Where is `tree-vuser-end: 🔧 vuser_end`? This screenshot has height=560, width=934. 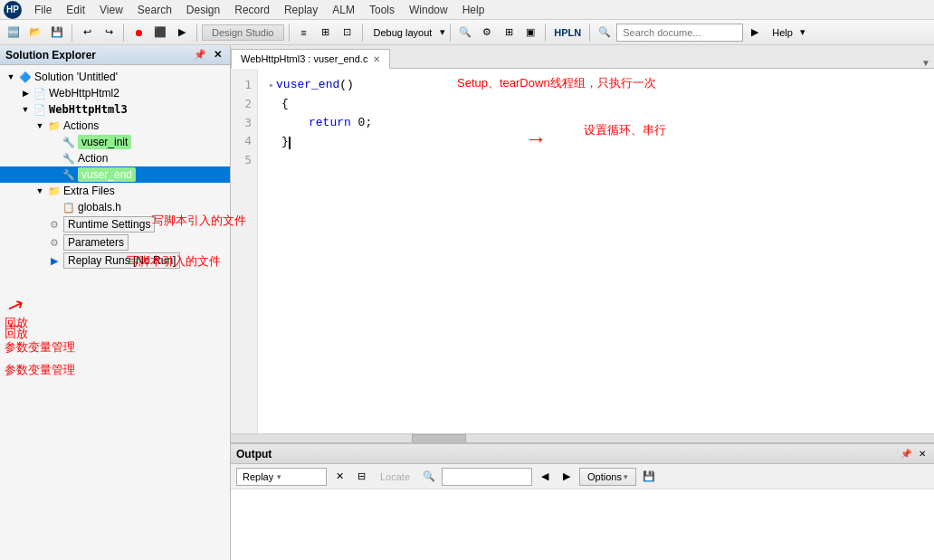
tree-vuser-end: 🔧 vuser_end is located at coordinates (115, 175).